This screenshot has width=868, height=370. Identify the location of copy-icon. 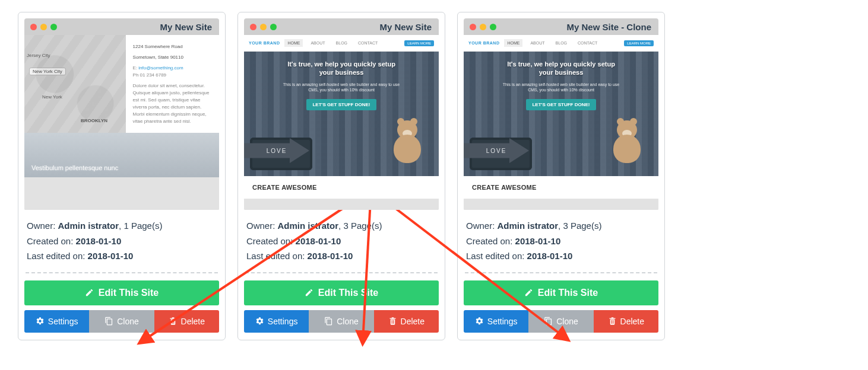
(109, 321).